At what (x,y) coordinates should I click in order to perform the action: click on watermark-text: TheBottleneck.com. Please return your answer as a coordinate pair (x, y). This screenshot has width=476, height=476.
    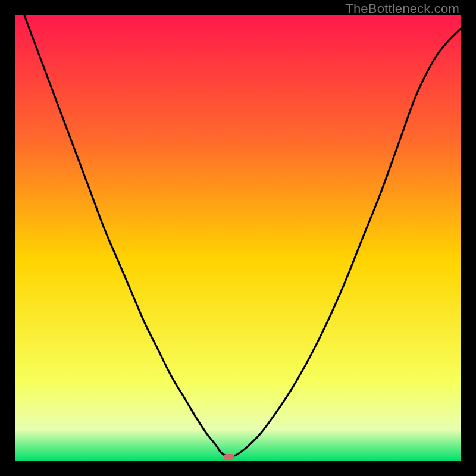
    Looking at the image, I should click on (402, 9).